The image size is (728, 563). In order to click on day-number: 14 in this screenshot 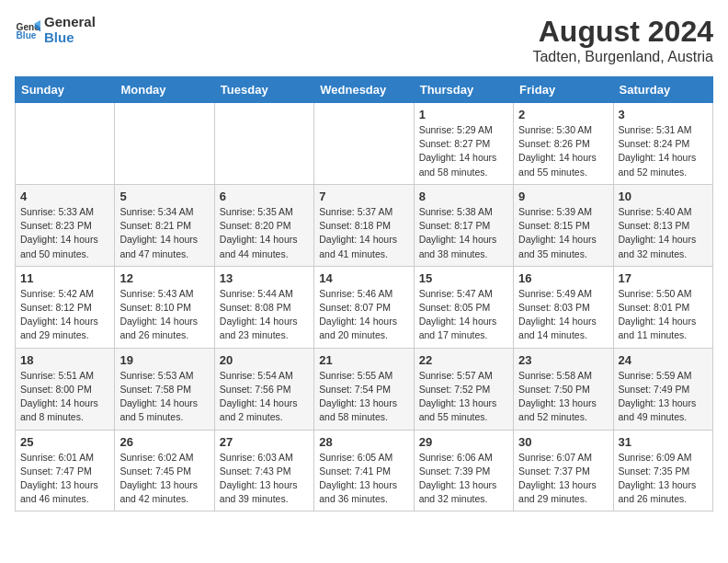, I will do `click(364, 278)`.